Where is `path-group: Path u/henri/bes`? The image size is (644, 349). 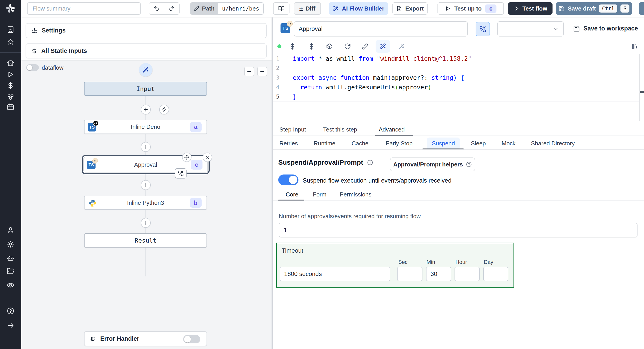
path-group: Path u/henri/bes is located at coordinates (227, 8).